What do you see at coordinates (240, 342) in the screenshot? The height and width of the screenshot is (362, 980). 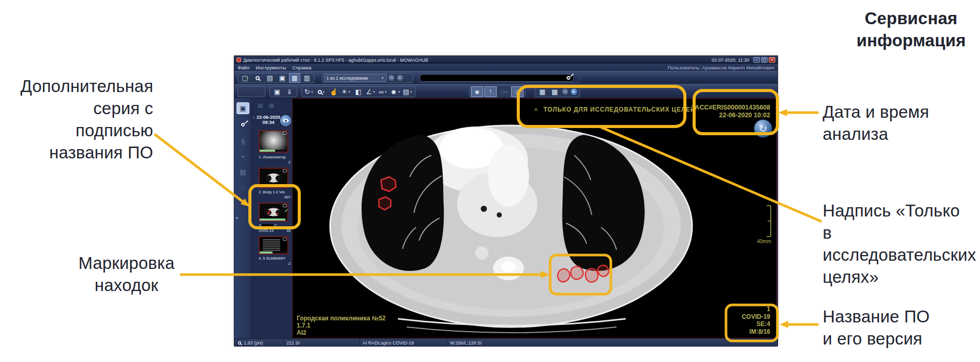 I see `magnifier-icon` at bounding box center [240, 342].